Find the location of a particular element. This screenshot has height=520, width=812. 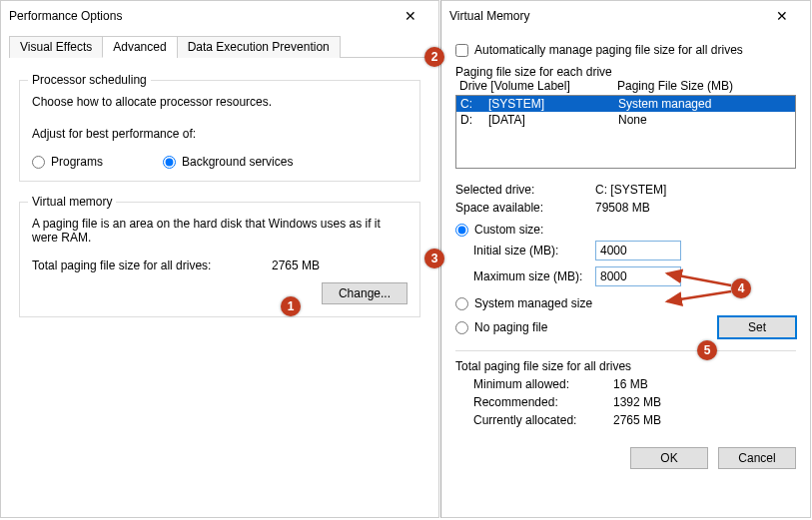

max-size-input is located at coordinates (638, 276).